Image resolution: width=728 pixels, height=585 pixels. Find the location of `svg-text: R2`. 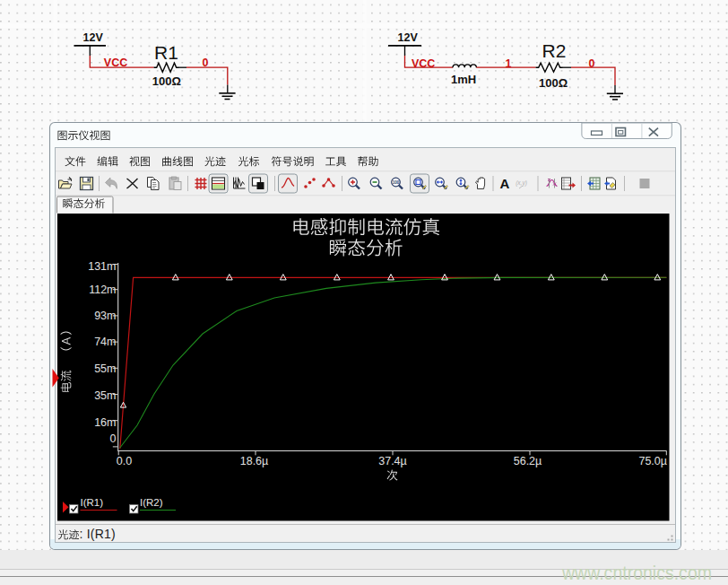

svg-text: R2 is located at coordinates (554, 50).